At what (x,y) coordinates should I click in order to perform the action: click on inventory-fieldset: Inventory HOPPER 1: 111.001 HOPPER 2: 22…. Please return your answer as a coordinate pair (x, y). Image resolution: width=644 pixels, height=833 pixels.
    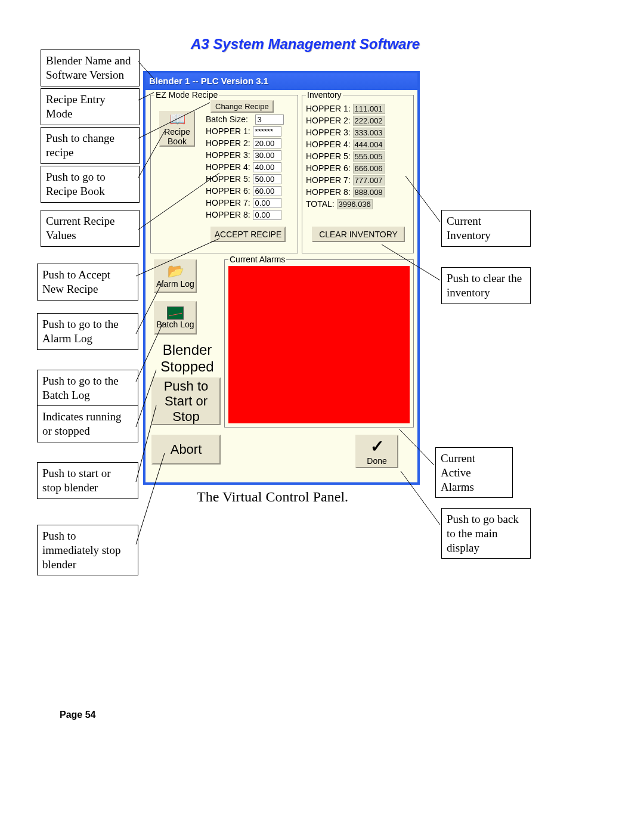
    Looking at the image, I should click on (358, 174).